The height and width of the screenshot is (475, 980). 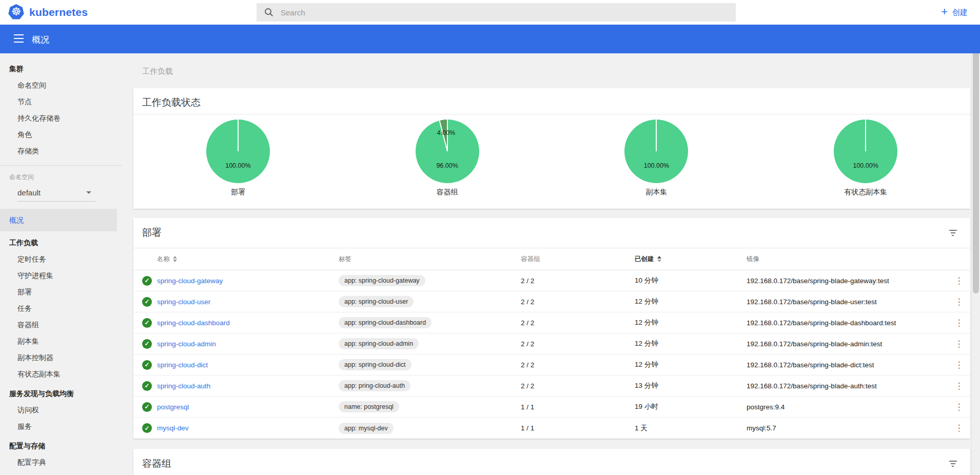 I want to click on deployment-name-link: spring-cloud-user, so click(x=184, y=302).